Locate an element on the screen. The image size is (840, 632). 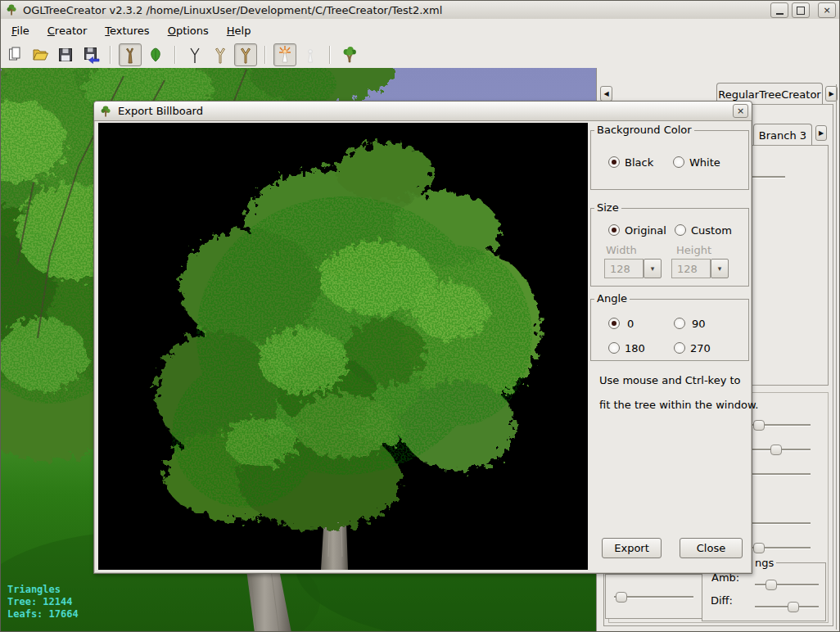
custom-radio-label: Custom is located at coordinates (711, 231).